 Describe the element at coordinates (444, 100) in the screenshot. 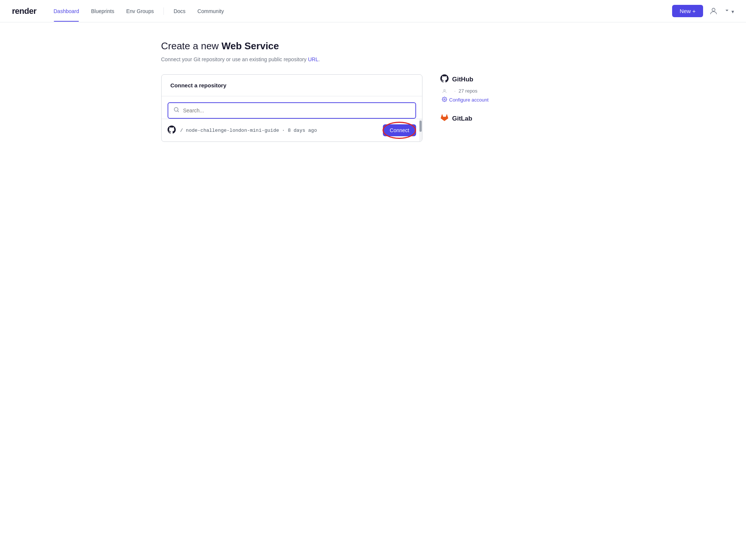

I see `configure-icon` at that location.